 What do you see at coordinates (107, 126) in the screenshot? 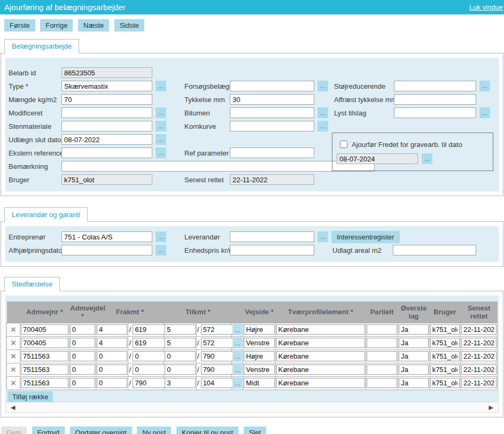
I see `stenmateriale-input` at bounding box center [107, 126].